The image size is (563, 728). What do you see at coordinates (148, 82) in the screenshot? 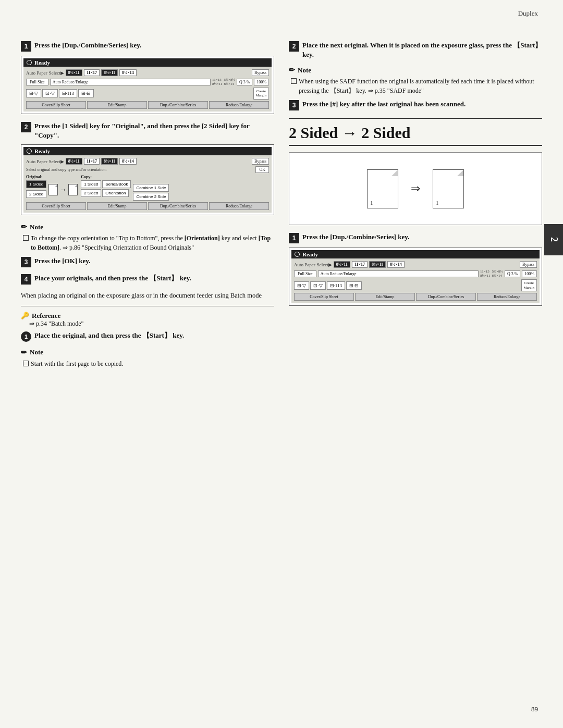
I see `full-size-row-1: Full Size Auto Reduce/Enlarge 11×158½×11…` at bounding box center [148, 82].